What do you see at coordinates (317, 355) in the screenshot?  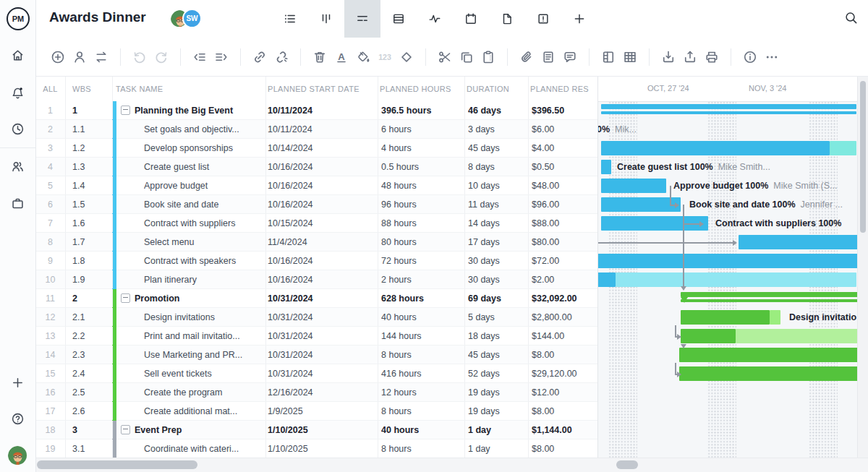 I see `table-row: 142.310/31/20248 hours45 days$8.00Use Ma…` at bounding box center [317, 355].